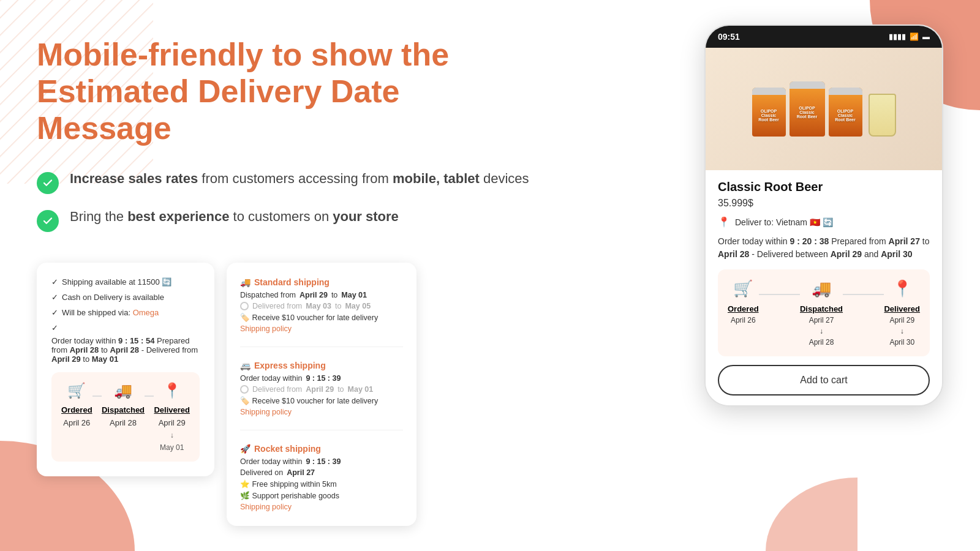  I want to click on shipping-available-text: Shipping available at 11500 🔄, so click(116, 282).